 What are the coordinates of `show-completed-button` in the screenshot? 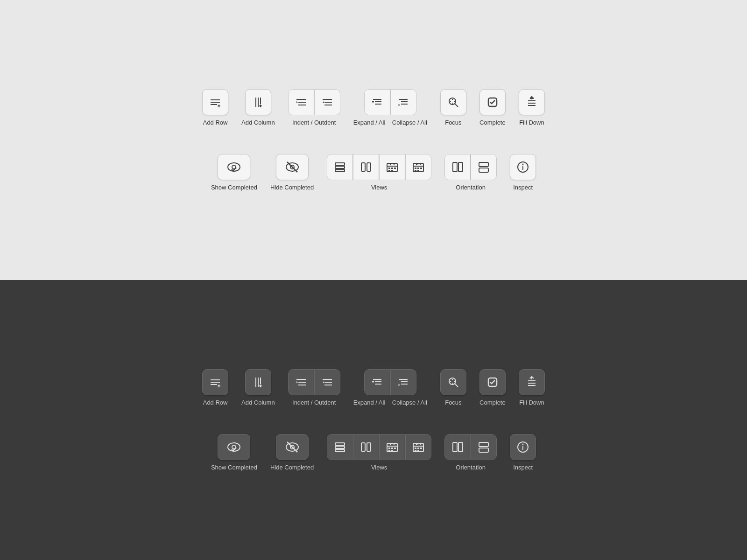 It's located at (234, 167).